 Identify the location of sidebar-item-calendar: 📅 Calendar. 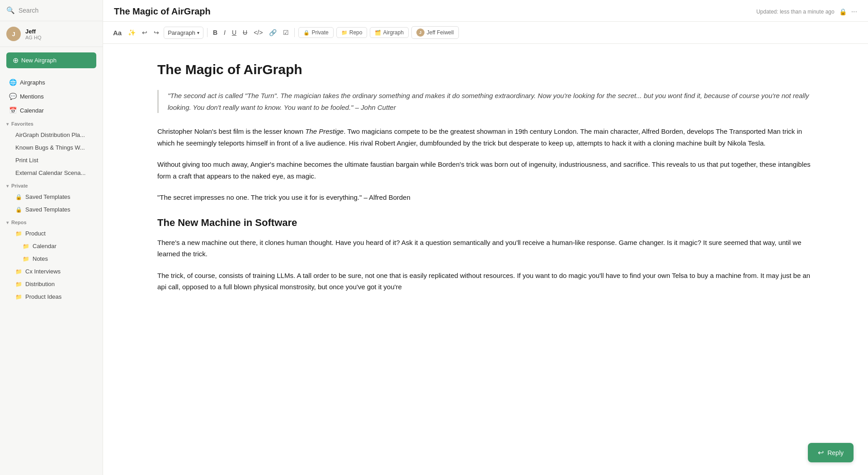
(52, 110).